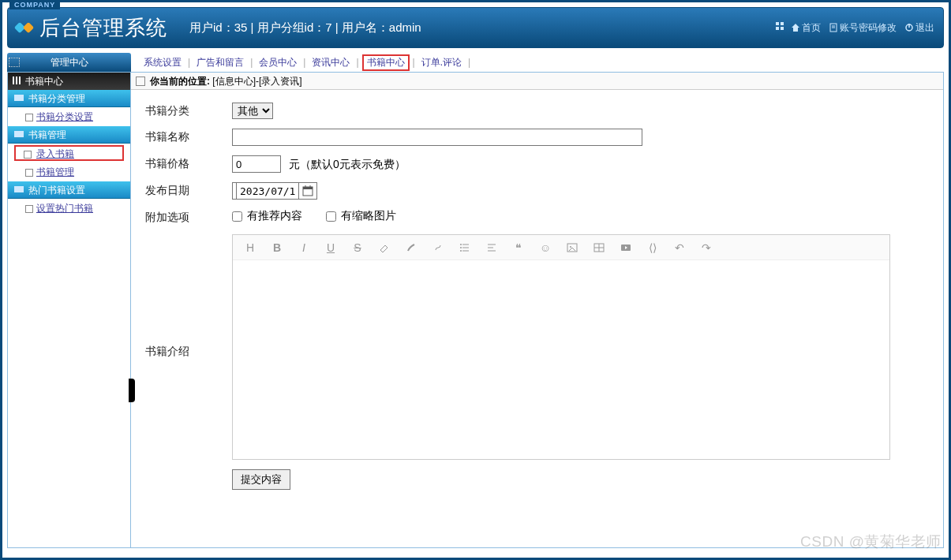 The width and height of the screenshot is (951, 560). What do you see at coordinates (256, 164) in the screenshot?
I see `input-price` at bounding box center [256, 164].